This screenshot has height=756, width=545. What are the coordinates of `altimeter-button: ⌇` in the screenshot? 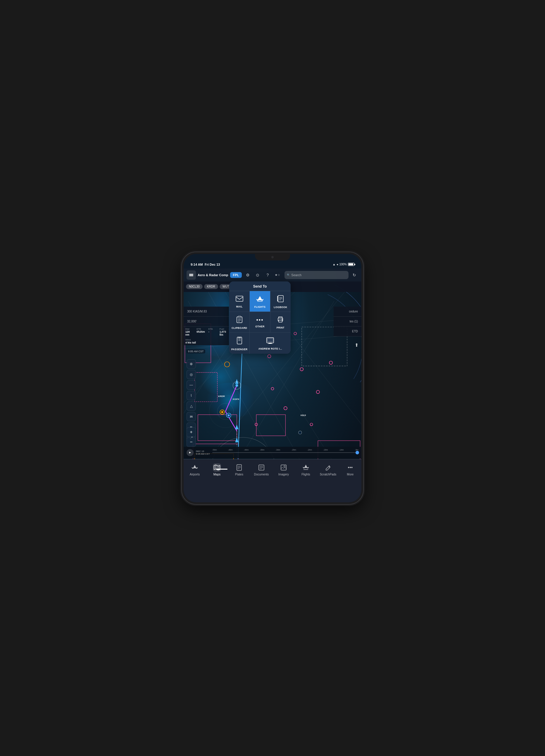 It's located at (191, 396).